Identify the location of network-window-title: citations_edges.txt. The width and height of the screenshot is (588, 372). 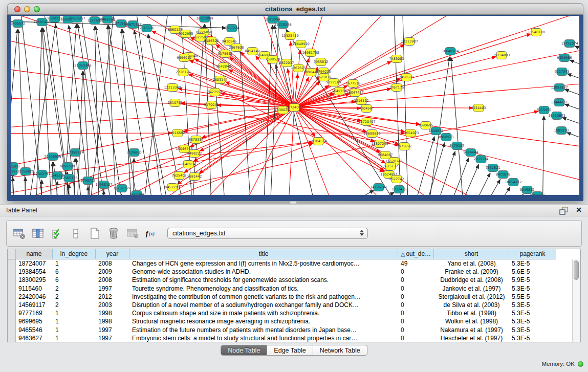
(295, 9).